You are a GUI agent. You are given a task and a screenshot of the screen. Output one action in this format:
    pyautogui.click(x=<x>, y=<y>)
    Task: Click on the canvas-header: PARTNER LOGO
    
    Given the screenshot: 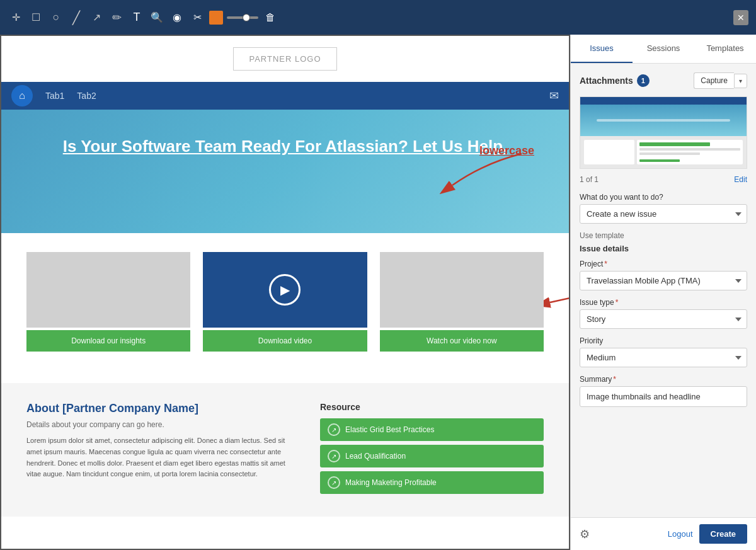 What is the action you would take?
    pyautogui.click(x=285, y=59)
    